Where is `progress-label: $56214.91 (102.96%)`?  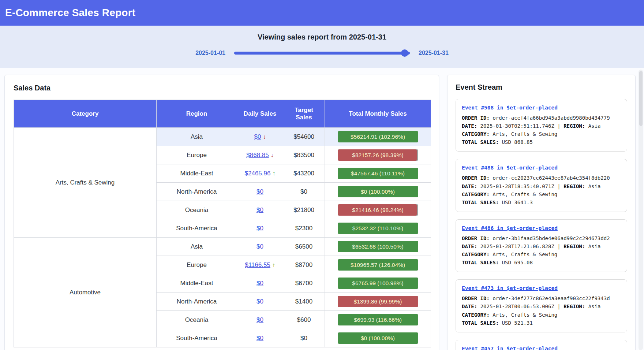 progress-label: $56214.91 (102.96%) is located at coordinates (378, 137).